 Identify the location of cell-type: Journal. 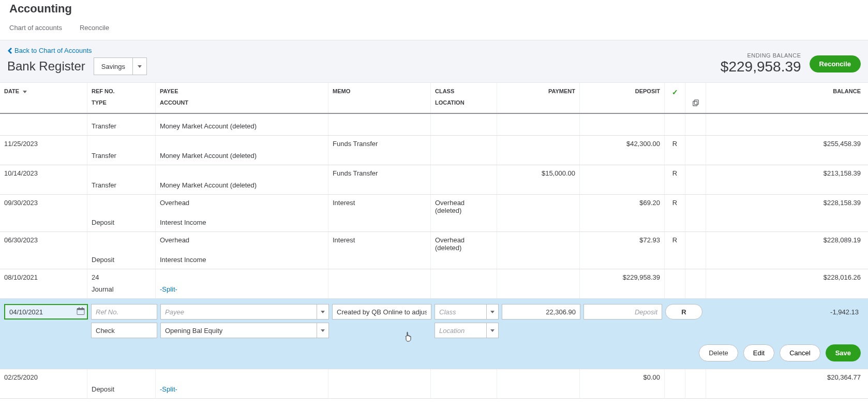
(121, 292).